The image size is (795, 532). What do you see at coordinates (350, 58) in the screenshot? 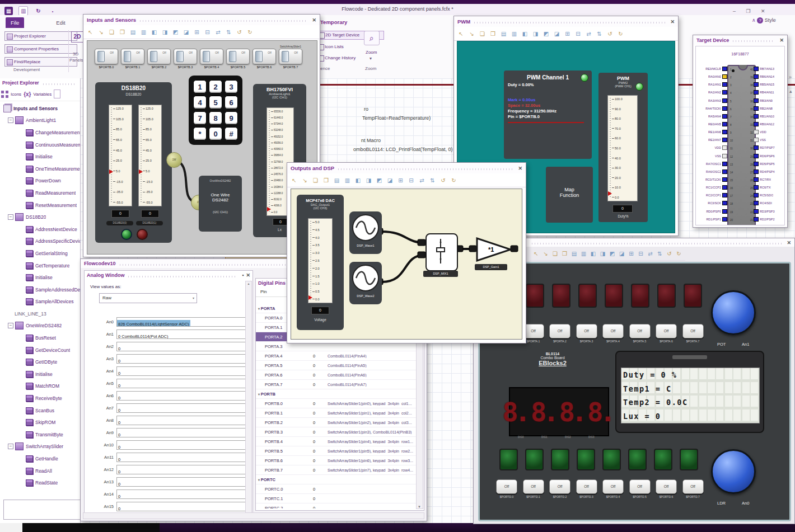
I see `ribbon-toggle: Change History` at bounding box center [350, 58].